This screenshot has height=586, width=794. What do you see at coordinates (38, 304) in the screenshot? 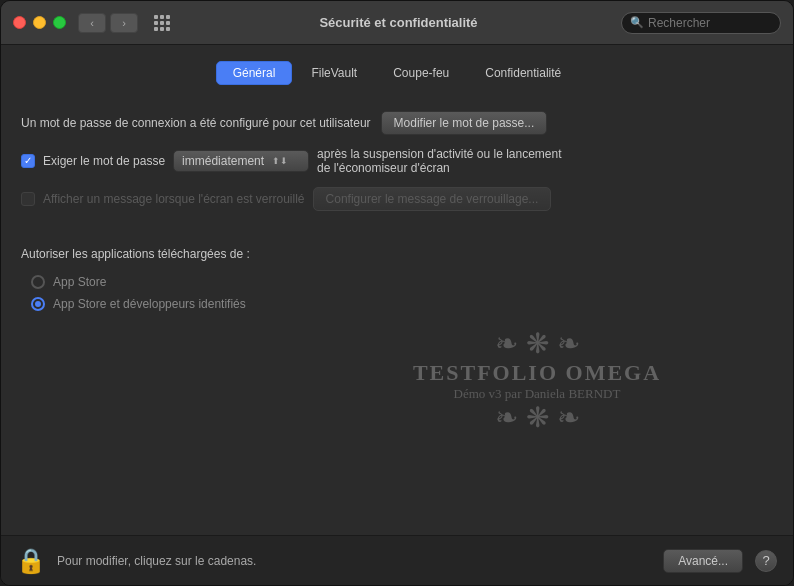
I see `appstore-devs-radio` at bounding box center [38, 304].